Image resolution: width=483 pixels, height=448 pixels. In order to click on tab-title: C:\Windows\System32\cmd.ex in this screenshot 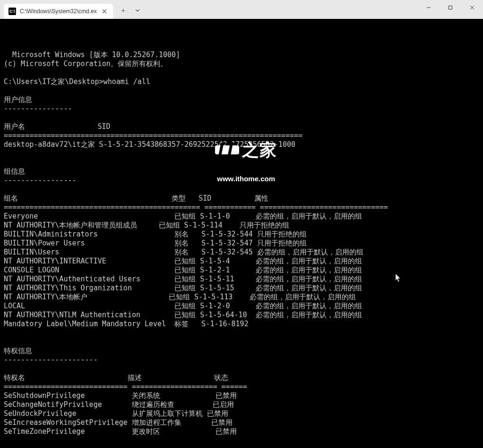, I will do `click(59, 11)`.